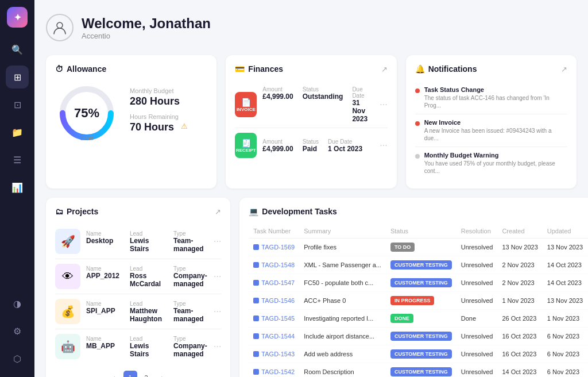 This screenshot has height=377, width=588. Describe the element at coordinates (77, 211) in the screenshot. I see `projects-title: 🗂 Projects` at that location.